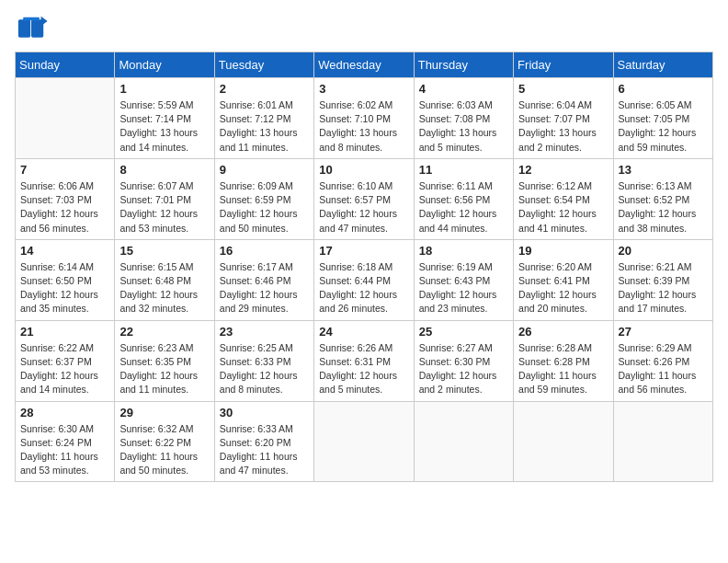 This screenshot has width=728, height=563. I want to click on day-number: 21, so click(64, 331).